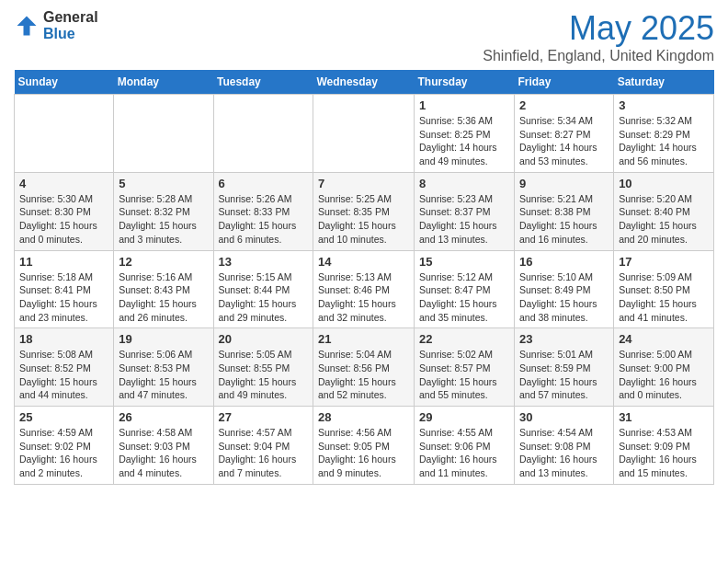 This screenshot has height=563, width=728. I want to click on sunset: Sunset: 8:37 PM, so click(455, 212).